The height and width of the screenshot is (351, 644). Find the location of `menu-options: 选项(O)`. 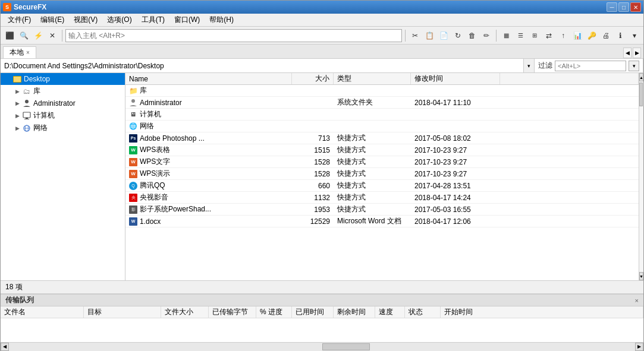

menu-options: 选项(O) is located at coordinates (119, 20).